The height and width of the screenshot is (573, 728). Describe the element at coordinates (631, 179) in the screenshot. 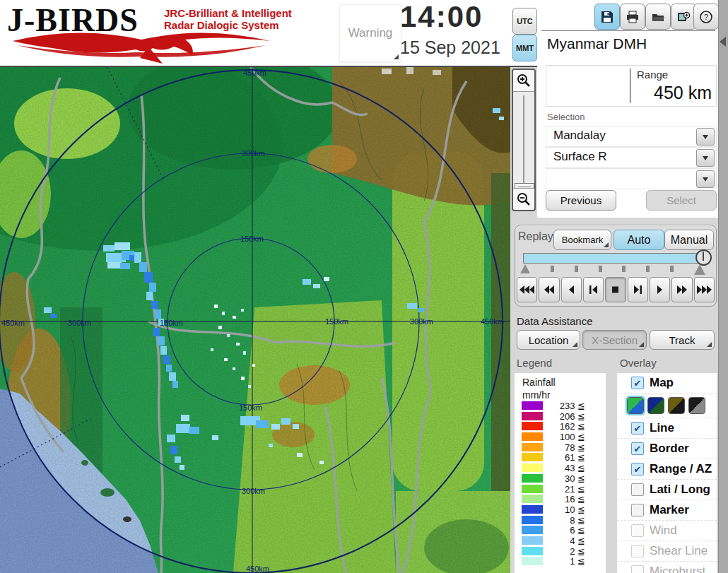

I see `option-dropdown` at that location.